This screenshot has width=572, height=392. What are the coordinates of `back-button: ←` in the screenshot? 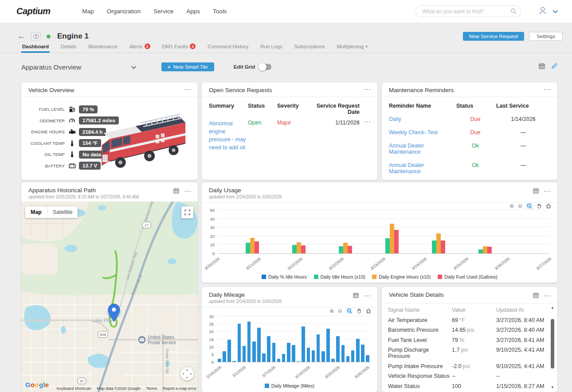 It's located at (21, 36).